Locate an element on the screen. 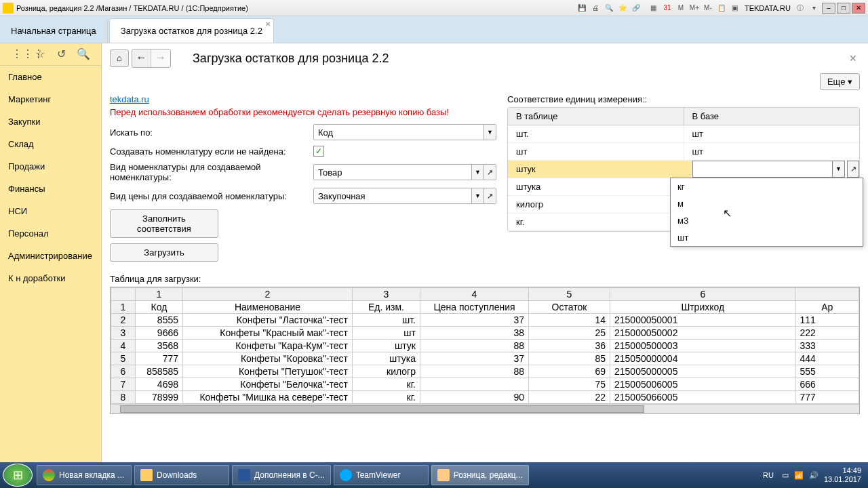 This screenshot has height=488, width=868. tray-net-icon: 📶 is located at coordinates (799, 476).